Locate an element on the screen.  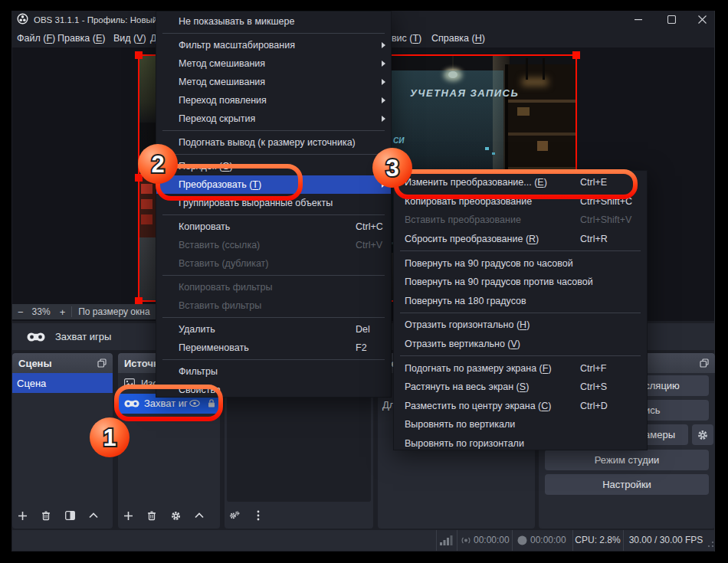
mixer-more-icon is located at coordinates (258, 516).